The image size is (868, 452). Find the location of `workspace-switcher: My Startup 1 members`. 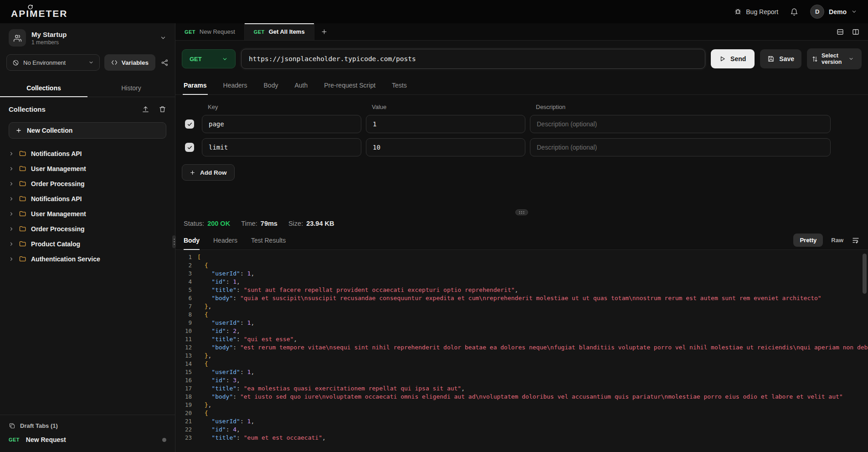

workspace-switcher: My Startup 1 members is located at coordinates (87, 37).